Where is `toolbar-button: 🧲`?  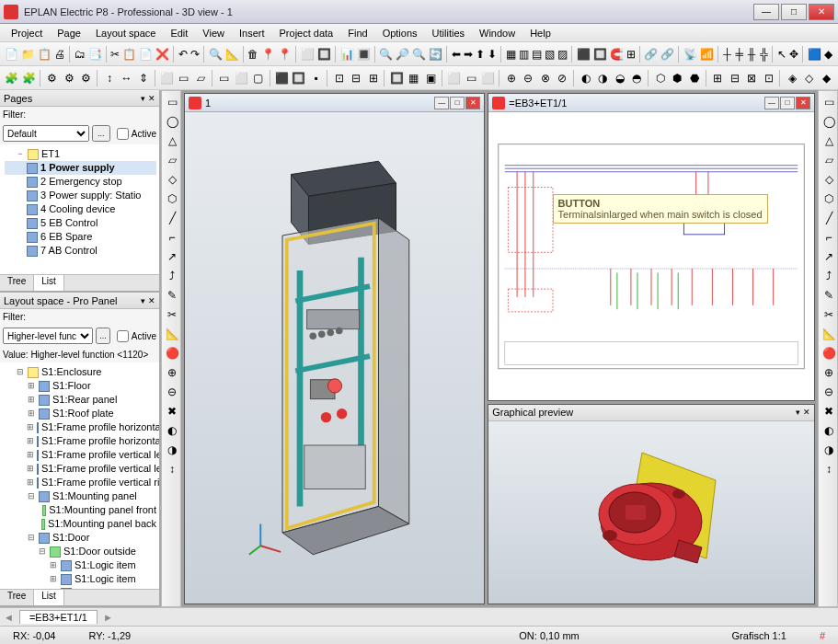
toolbar-button: 🧲 is located at coordinates (616, 54).